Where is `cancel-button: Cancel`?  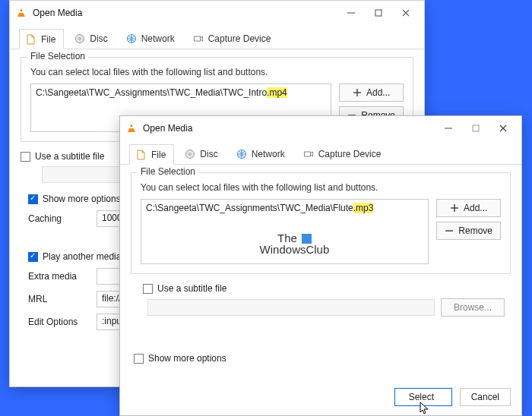 cancel-button: Cancel is located at coordinates (485, 397).